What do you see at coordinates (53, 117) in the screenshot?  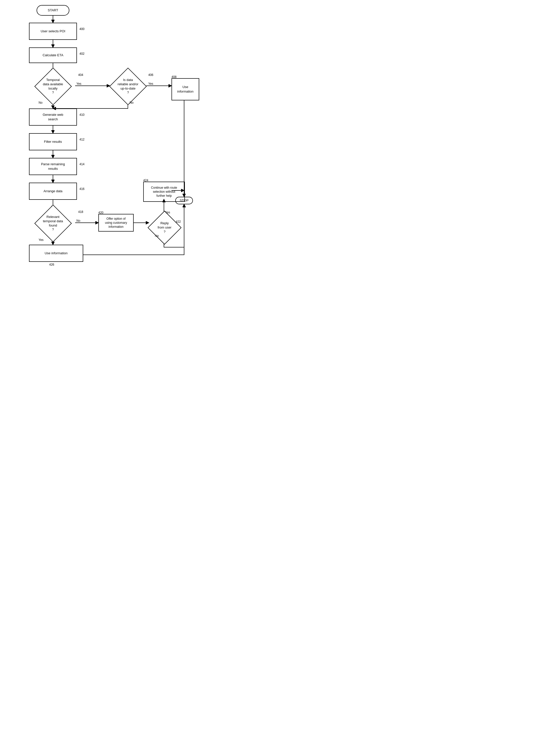 I see `generate-web-shape: Generate websearch` at bounding box center [53, 117].